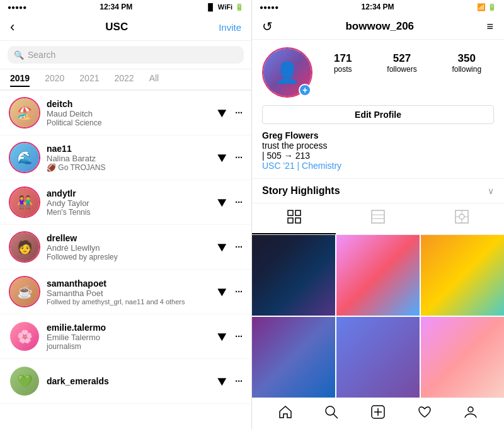 This screenshot has width=504, height=429. What do you see at coordinates (130, 238) in the screenshot?
I see `user-handle: drellew` at bounding box center [130, 238].